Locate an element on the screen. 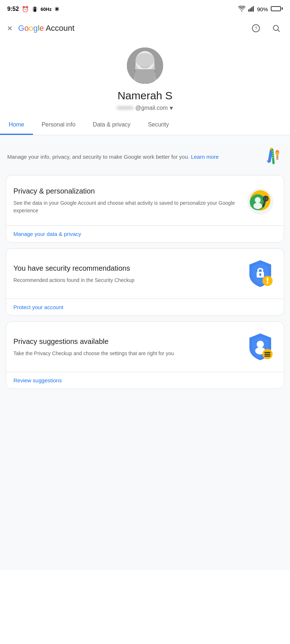 This screenshot has height=644, width=290. tab-home: Home is located at coordinates (17, 125).